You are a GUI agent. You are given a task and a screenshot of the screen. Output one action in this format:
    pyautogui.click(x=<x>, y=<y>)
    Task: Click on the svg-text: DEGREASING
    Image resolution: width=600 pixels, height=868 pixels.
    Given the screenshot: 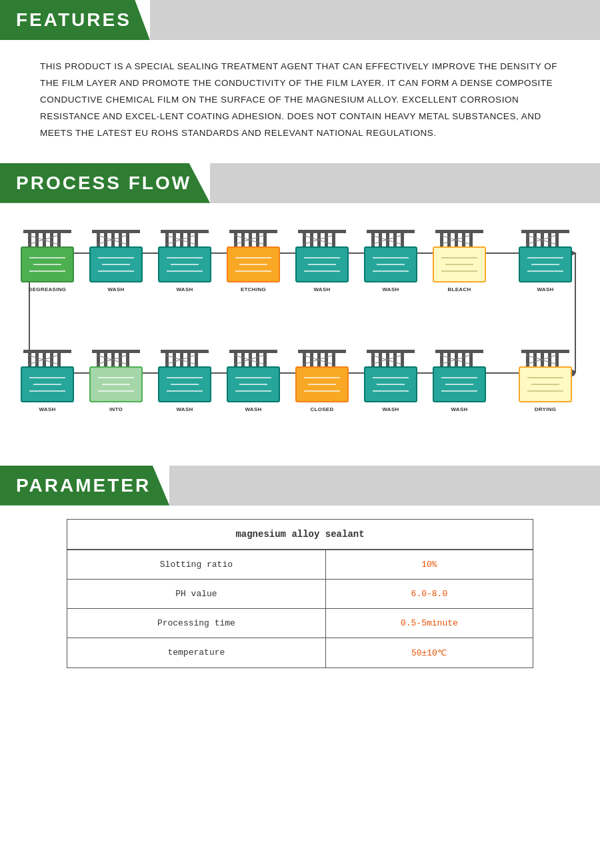 What is the action you would take?
    pyautogui.click(x=48, y=289)
    